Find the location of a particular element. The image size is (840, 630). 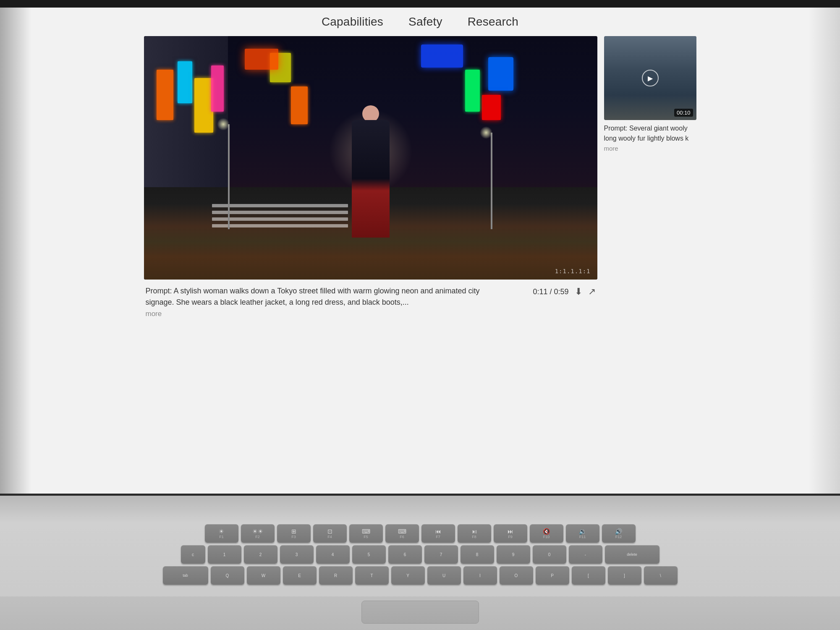

key-t: T is located at coordinates (372, 575).